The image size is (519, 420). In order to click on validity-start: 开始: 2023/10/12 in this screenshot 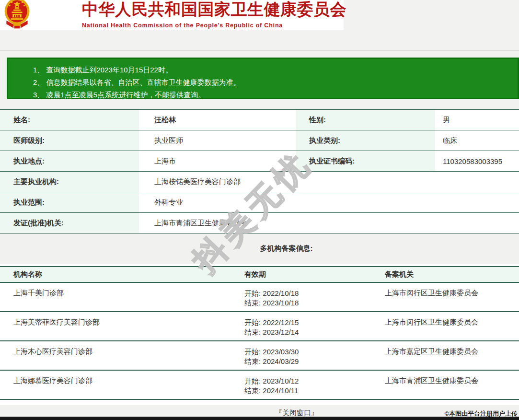, I will do `click(308, 381)`.